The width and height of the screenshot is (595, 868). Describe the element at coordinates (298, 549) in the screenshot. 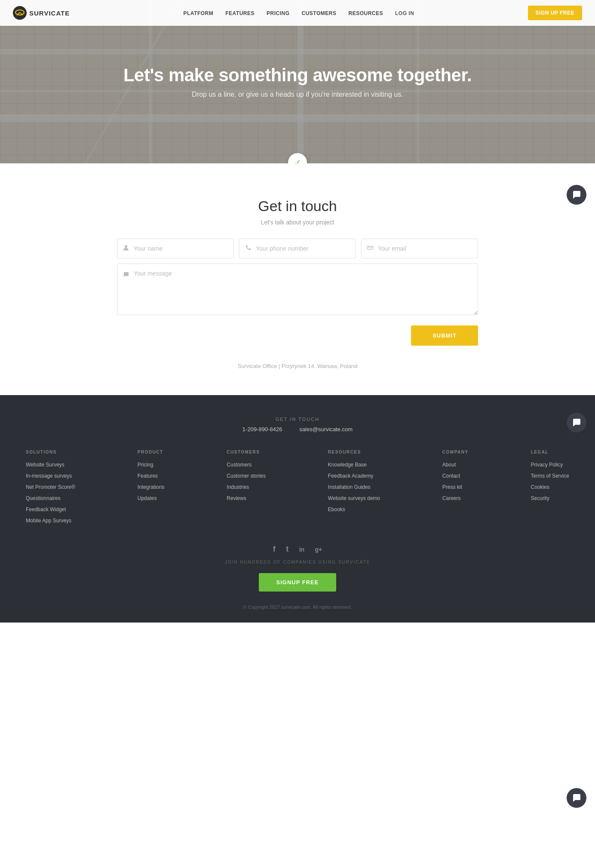

I see `footer-social: f t in g+` at that location.